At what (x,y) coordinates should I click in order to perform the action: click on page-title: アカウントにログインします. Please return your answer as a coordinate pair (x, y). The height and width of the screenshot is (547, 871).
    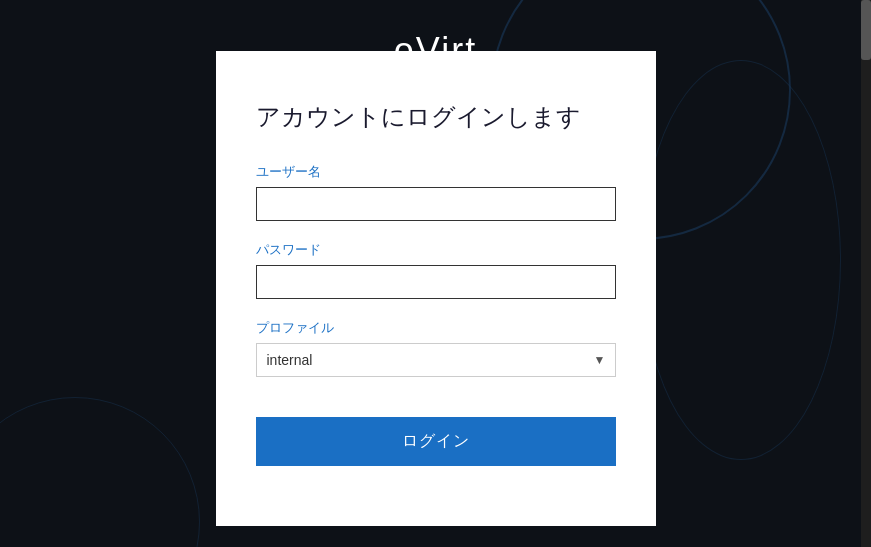
    Looking at the image, I should click on (436, 117).